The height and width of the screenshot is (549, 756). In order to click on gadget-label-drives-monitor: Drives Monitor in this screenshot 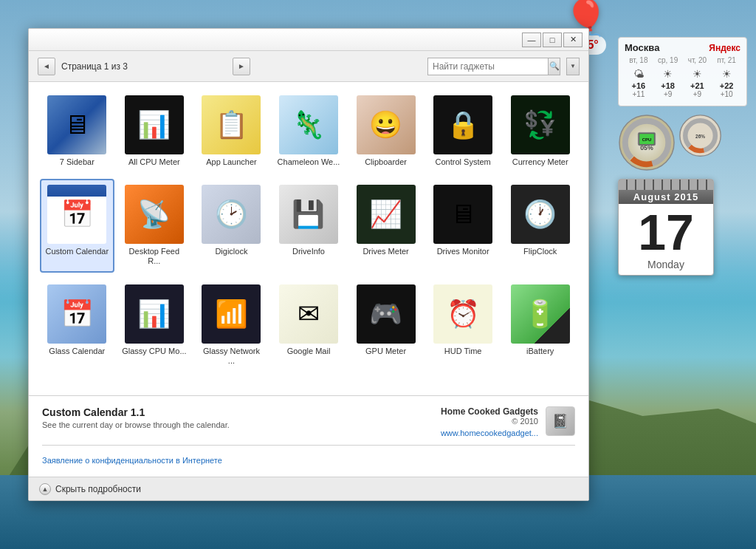, I will do `click(464, 251)`.